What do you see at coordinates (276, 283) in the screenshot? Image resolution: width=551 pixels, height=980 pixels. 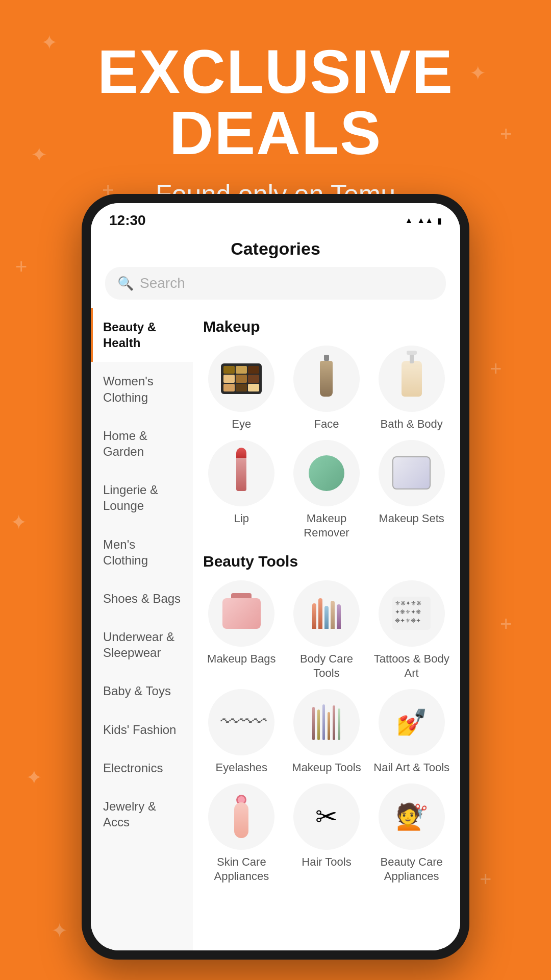 I see `search-bar: 🔍 Search` at bounding box center [276, 283].